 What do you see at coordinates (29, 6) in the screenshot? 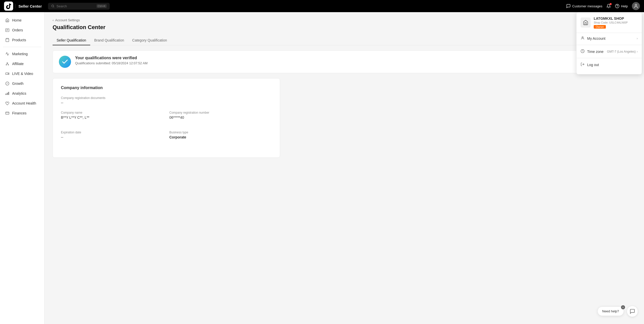
I see `seller-center-label: Seller Center` at bounding box center [29, 6].